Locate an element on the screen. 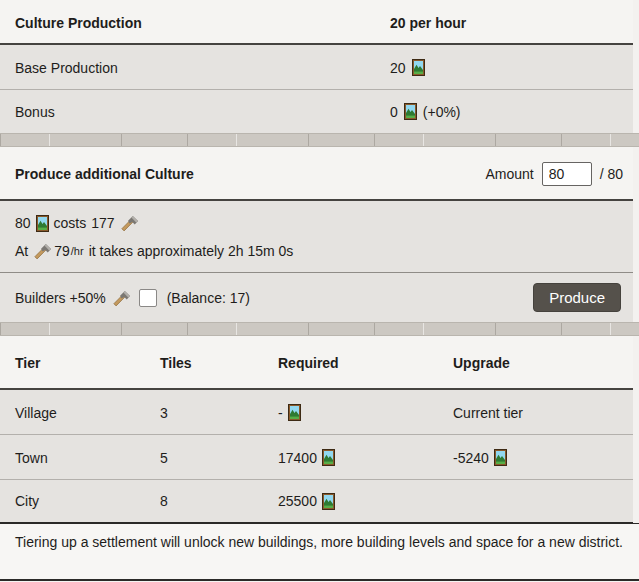 The width and height of the screenshot is (639, 582). builders-label: Builders +50% is located at coordinates (60, 298).